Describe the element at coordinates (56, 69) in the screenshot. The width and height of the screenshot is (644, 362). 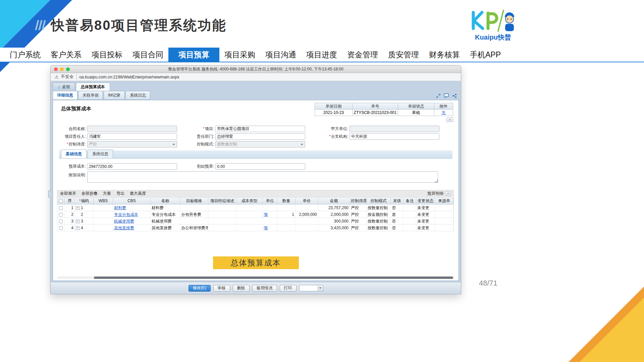
I see `close-window-button` at that location.